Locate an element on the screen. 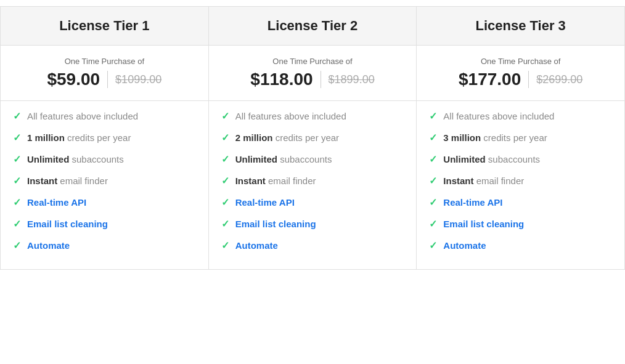  feature-item-3-4: ✓Instant email finder is located at coordinates (520, 181).